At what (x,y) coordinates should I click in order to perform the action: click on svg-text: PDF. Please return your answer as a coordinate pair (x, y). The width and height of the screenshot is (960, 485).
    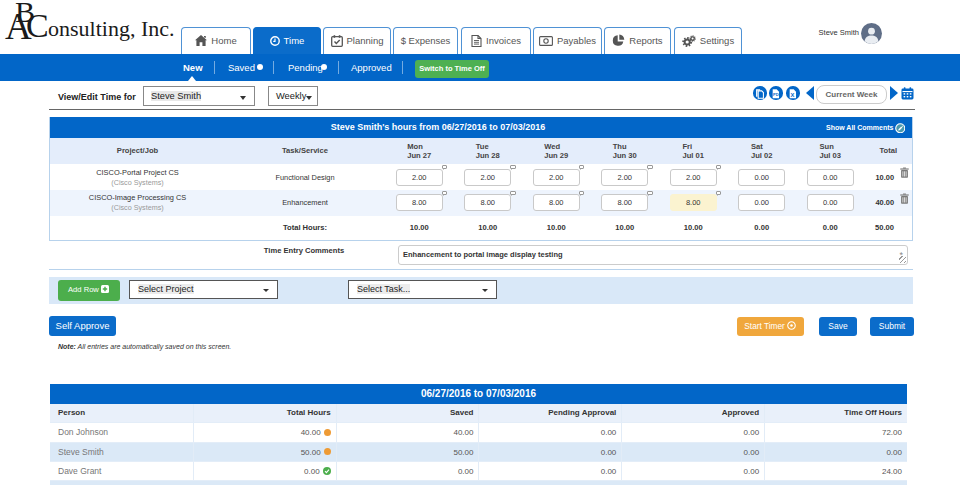
    Looking at the image, I should click on (778, 94).